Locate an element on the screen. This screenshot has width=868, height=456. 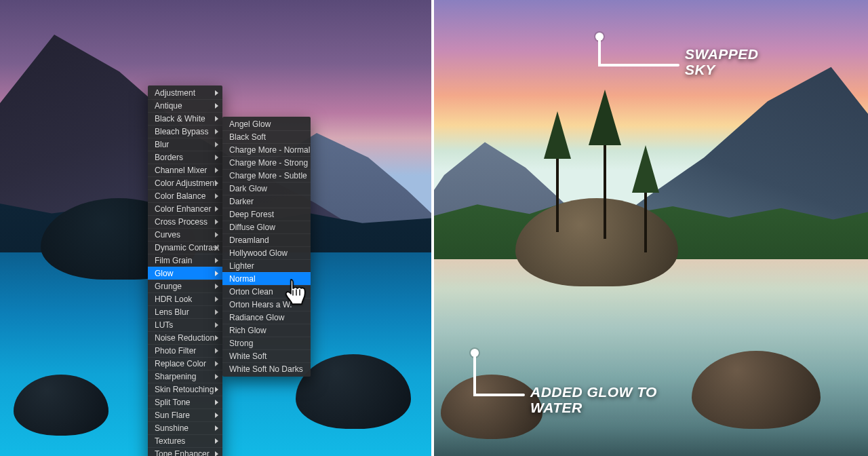
menu-item: Lens Blur is located at coordinates (185, 312).